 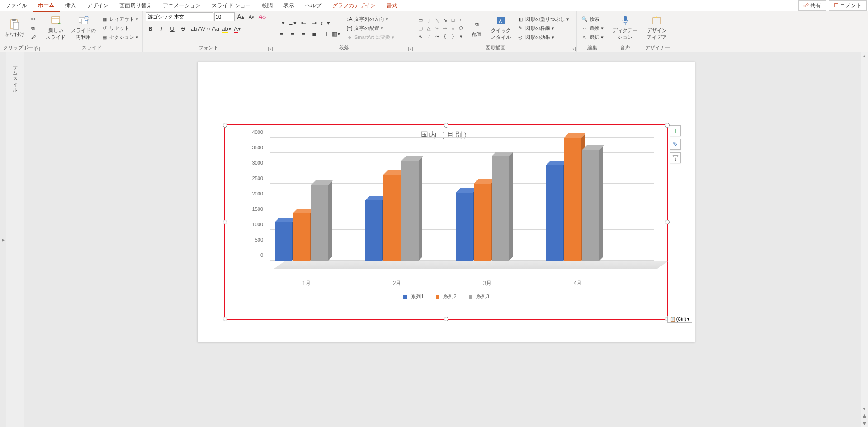 I want to click on curve-shape-icon: ∿, so click(x=420, y=36).